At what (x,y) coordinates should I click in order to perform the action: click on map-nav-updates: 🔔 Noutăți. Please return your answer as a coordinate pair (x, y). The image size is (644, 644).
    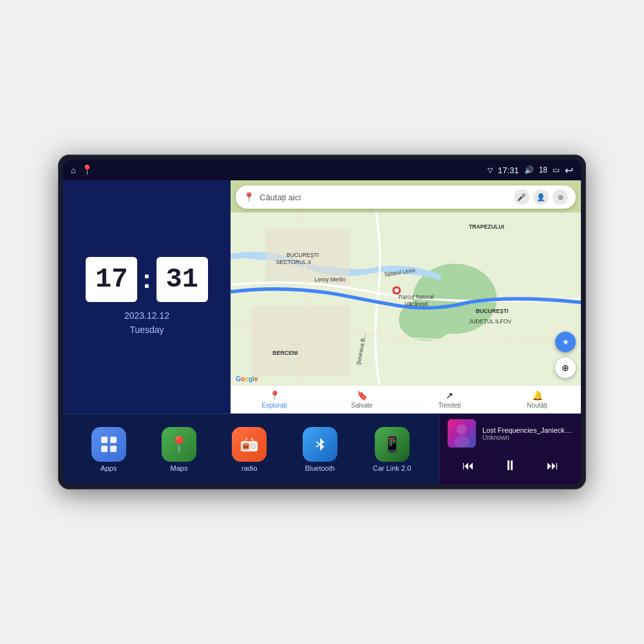
    Looking at the image, I should click on (537, 399).